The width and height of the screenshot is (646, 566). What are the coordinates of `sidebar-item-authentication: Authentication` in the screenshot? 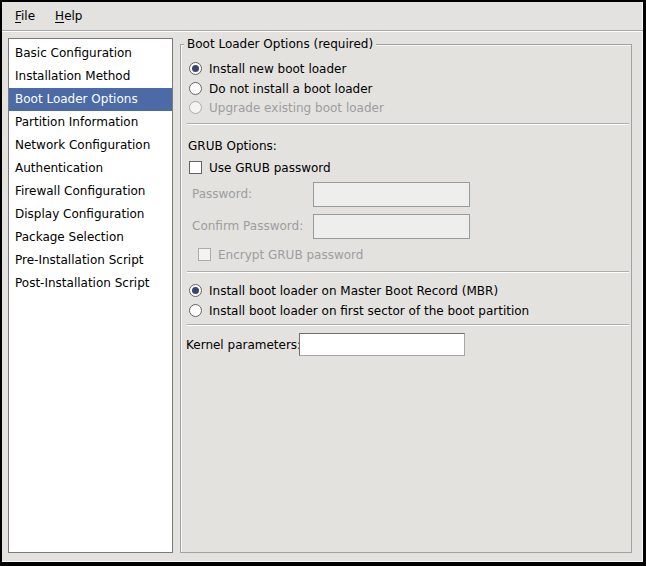 It's located at (90, 168).